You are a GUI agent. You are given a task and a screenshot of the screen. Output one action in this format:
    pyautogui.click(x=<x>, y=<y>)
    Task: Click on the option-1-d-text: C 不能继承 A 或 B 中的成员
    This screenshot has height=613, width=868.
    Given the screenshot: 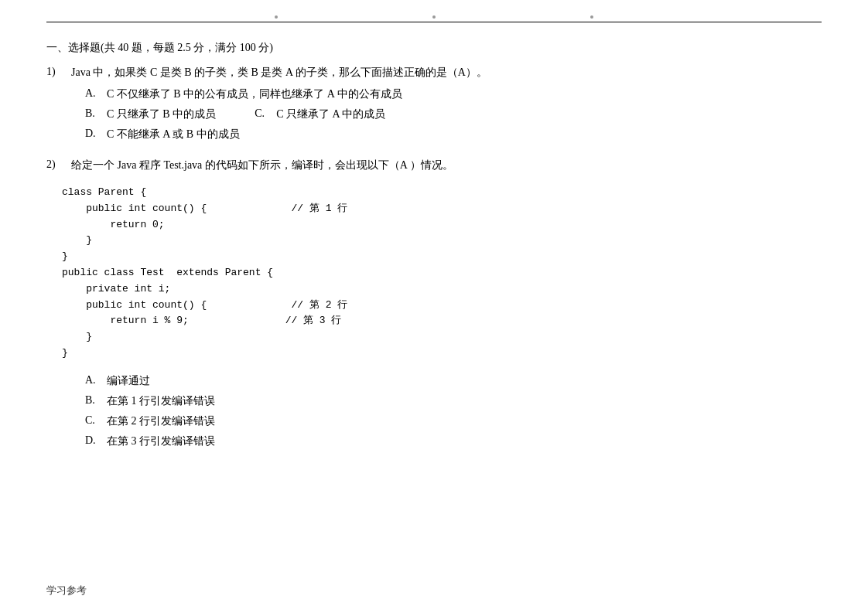 What is the action you would take?
    pyautogui.click(x=173, y=135)
    